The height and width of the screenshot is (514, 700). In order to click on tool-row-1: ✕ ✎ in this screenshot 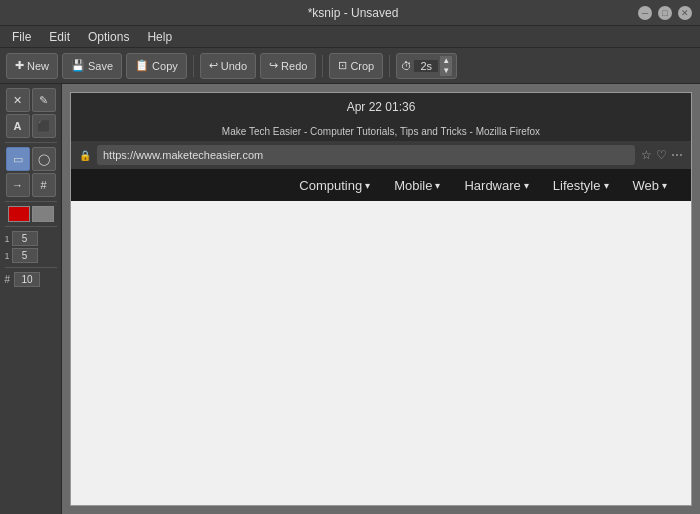, I will do `click(31, 100)`.